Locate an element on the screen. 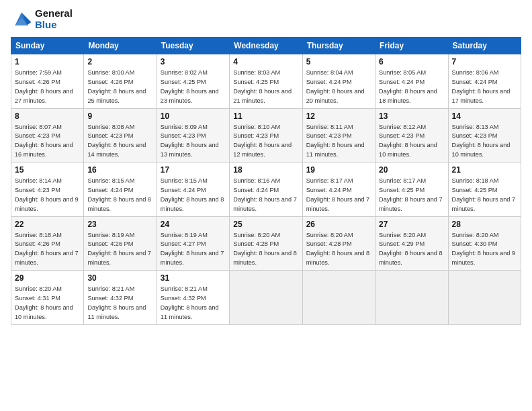 This screenshot has height=411, width=532. day-number: 11 is located at coordinates (266, 116).